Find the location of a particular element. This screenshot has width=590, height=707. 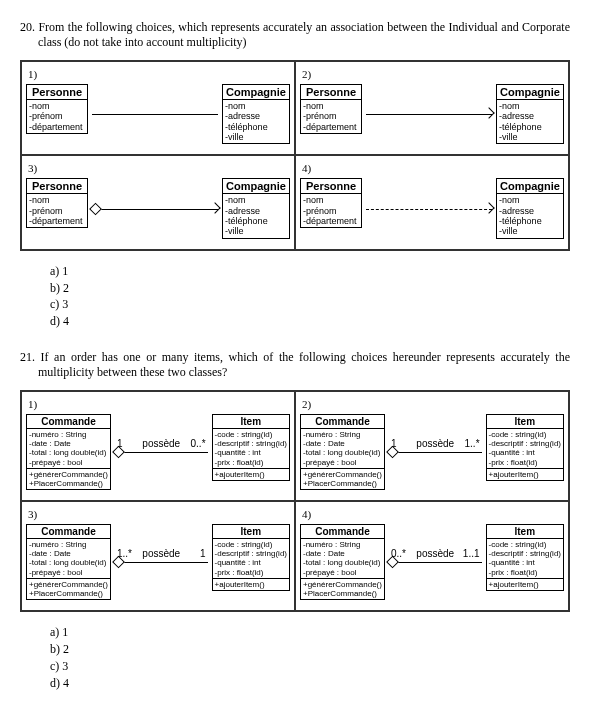

q20-answer-a: a) 1 is located at coordinates (310, 272).